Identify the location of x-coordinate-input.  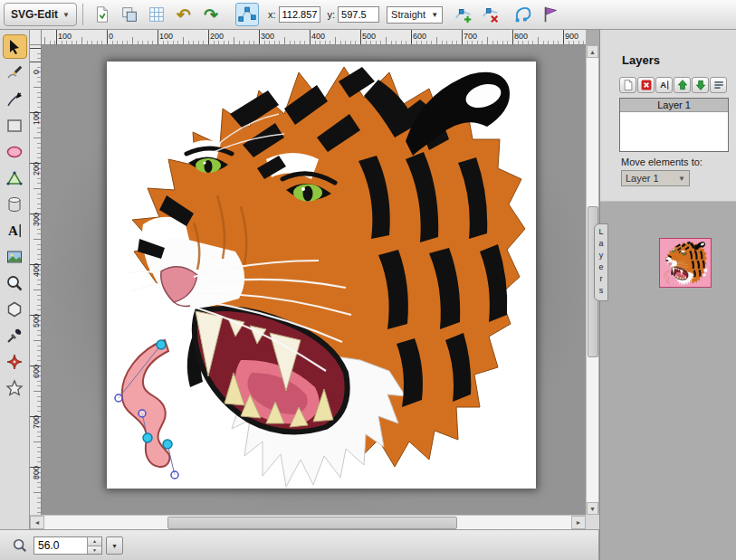
(300, 14).